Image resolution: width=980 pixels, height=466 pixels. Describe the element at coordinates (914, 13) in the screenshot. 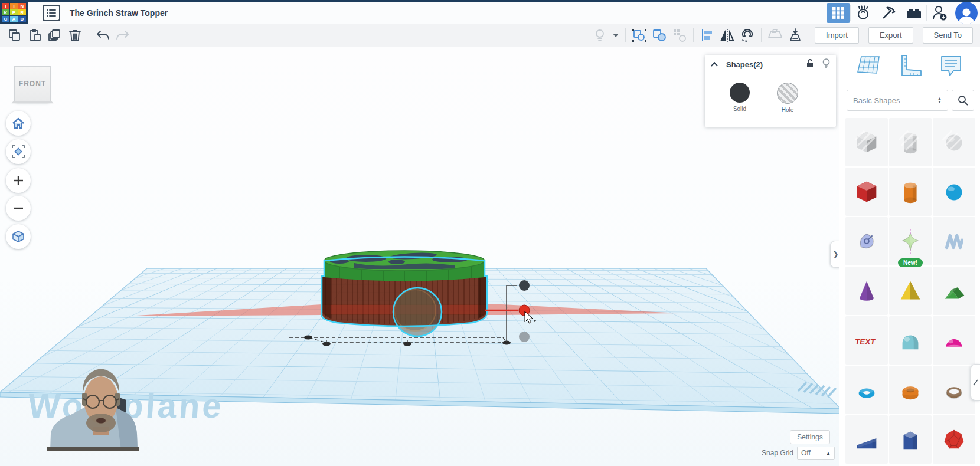

I see `lego-brick-icon` at that location.